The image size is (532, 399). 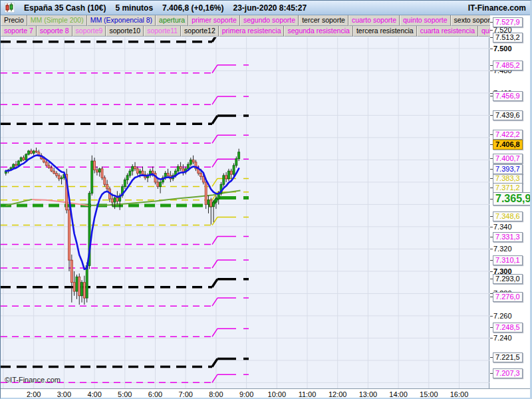 What do you see at coordinates (374, 21) in the screenshot?
I see `legend-item: cuarto soporte` at bounding box center [374, 21].